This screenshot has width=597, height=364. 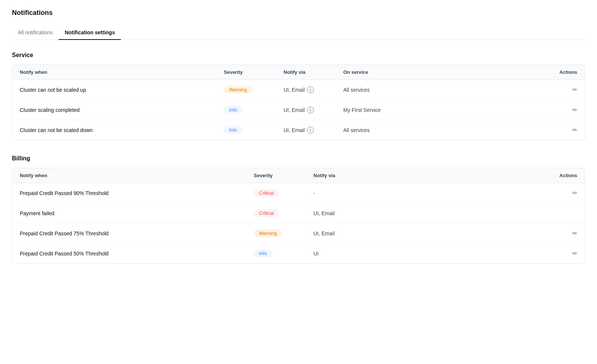 What do you see at coordinates (298, 254) in the screenshot?
I see `table-row: Prepaid Credit Passed 50% Threshold Info…` at bounding box center [298, 254].